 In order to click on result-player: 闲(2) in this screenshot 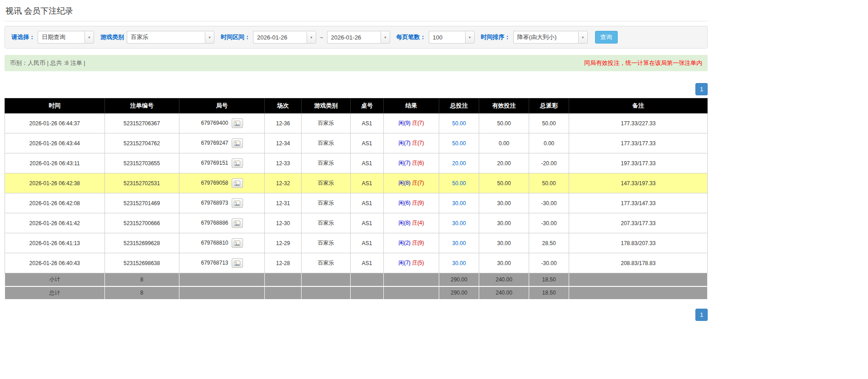, I will do `click(404, 243)`.